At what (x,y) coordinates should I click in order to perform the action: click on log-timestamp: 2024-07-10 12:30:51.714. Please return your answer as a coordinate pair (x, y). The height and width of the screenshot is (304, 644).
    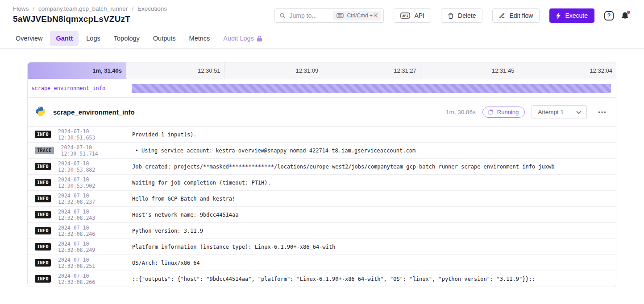
    Looking at the image, I should click on (95, 151).